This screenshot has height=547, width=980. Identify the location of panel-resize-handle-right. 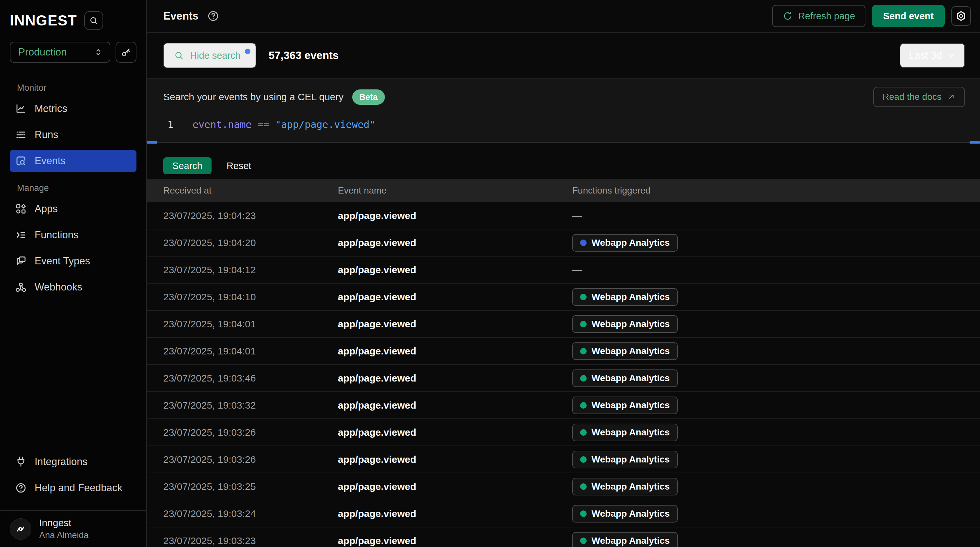
(975, 143).